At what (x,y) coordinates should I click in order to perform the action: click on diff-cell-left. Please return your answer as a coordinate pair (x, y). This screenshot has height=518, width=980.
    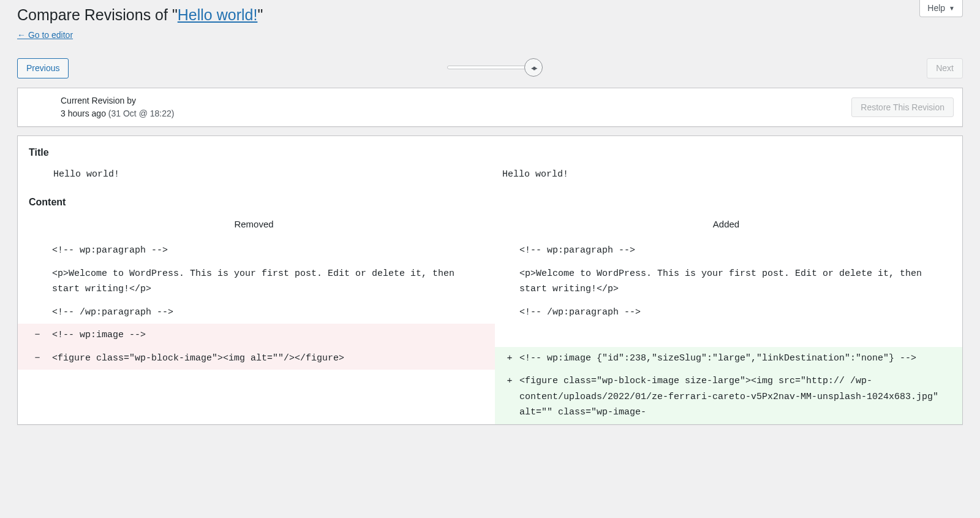
    Looking at the image, I should click on (272, 397).